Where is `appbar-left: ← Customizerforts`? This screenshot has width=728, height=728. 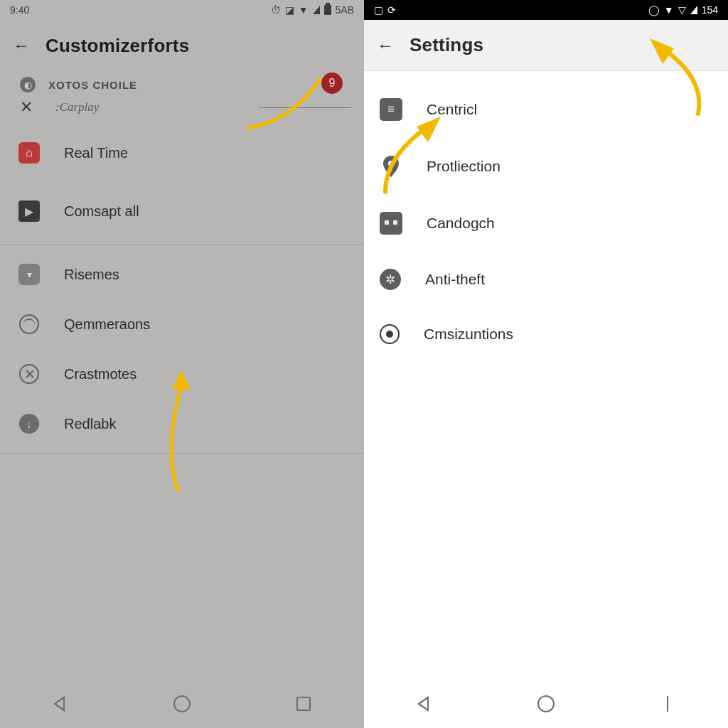 appbar-left: ← Customizerforts is located at coordinates (182, 46).